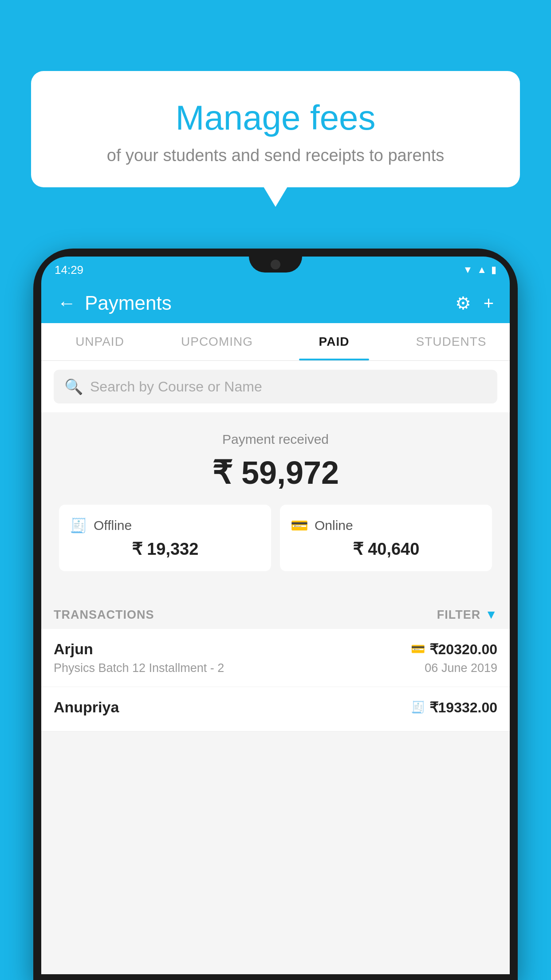 Image resolution: width=551 pixels, height=980 pixels. I want to click on online-label: Online, so click(334, 526).